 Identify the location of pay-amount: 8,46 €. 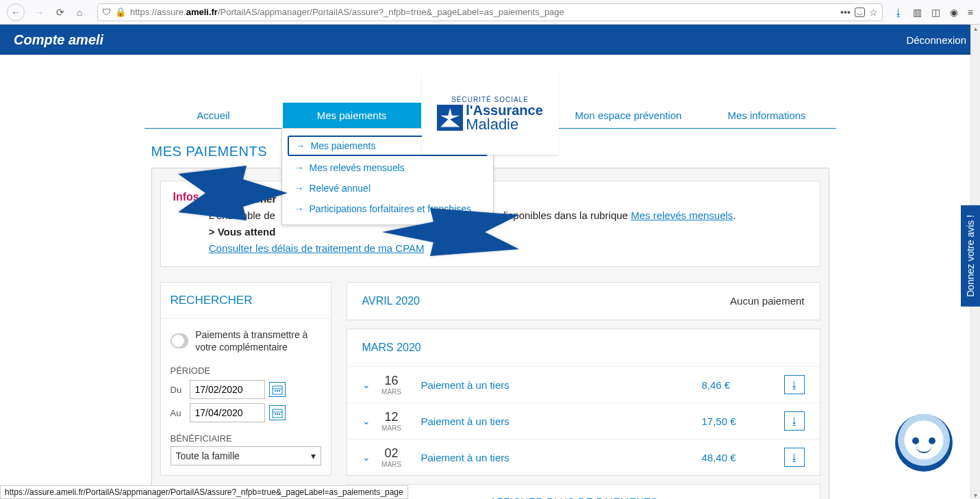
(743, 385).